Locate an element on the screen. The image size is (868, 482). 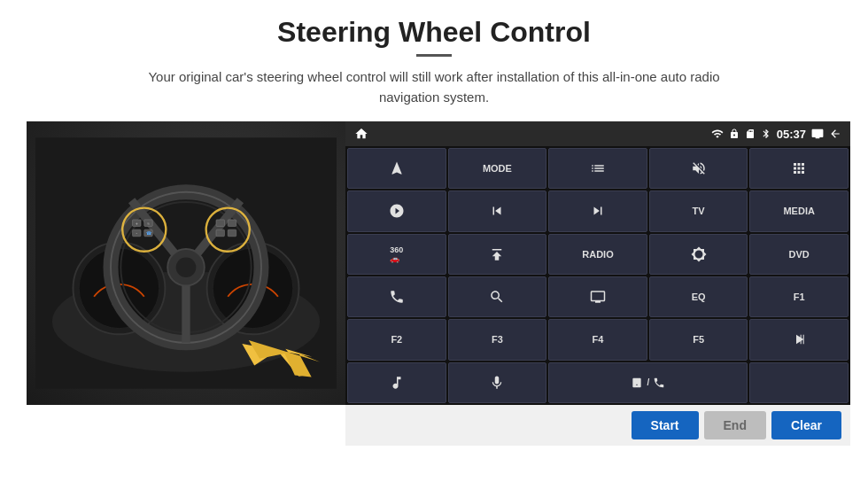
btn-eq: EQ is located at coordinates (699, 297).